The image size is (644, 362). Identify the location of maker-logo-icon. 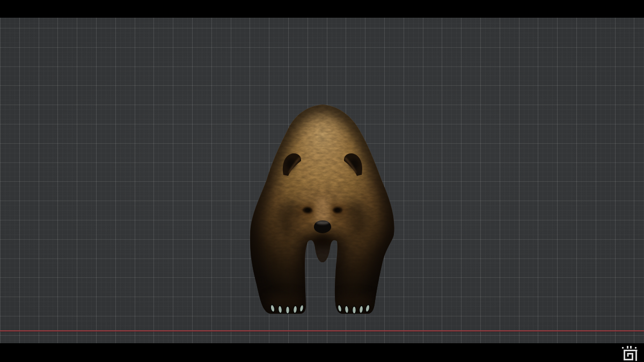
(630, 353).